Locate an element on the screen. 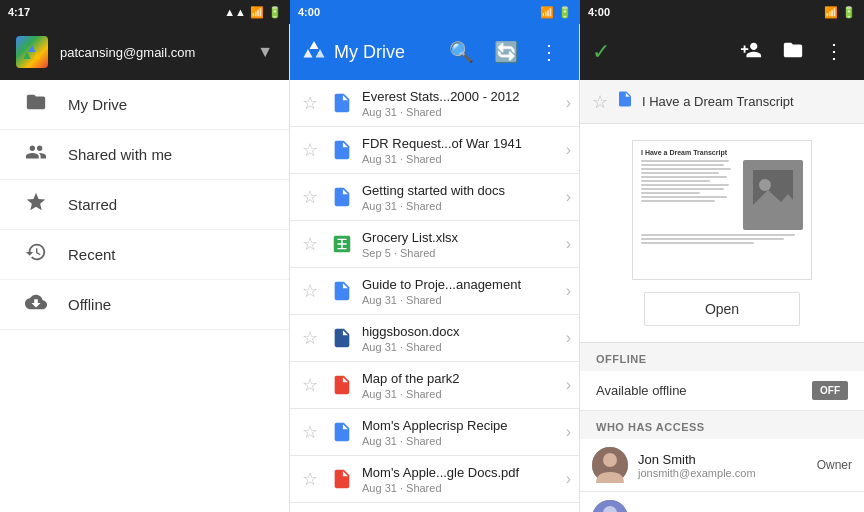  access-role-1: Owner is located at coordinates (834, 465).